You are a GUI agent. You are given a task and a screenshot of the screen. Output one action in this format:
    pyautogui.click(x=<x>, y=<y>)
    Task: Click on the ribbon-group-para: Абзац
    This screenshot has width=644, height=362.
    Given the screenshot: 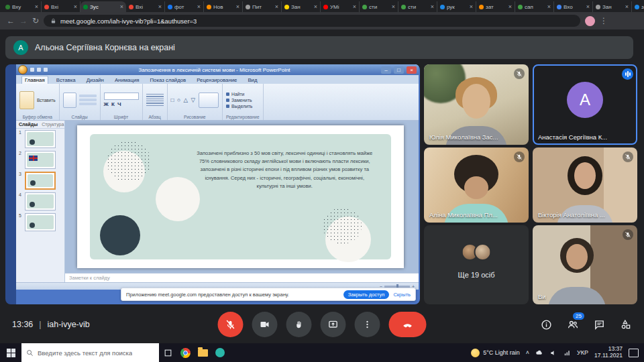 What is the action you would take?
    pyautogui.click(x=156, y=102)
    